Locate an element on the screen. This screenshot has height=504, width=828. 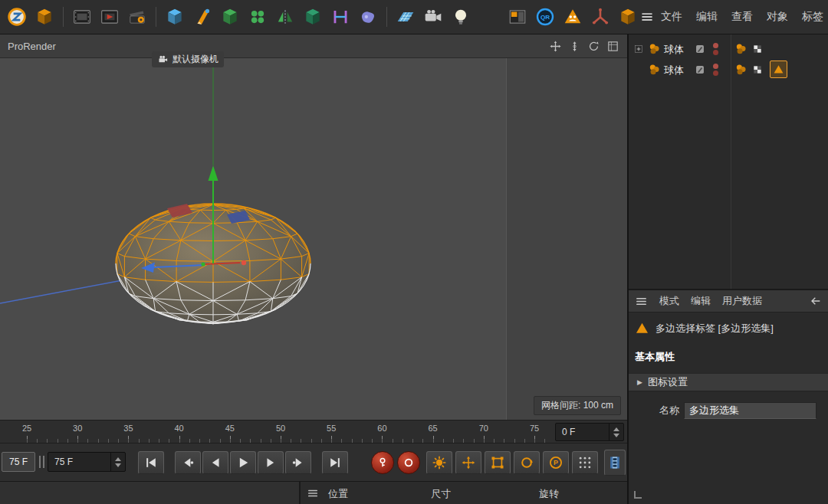
object-row-sphere-2: 球体 is located at coordinates (728, 70).